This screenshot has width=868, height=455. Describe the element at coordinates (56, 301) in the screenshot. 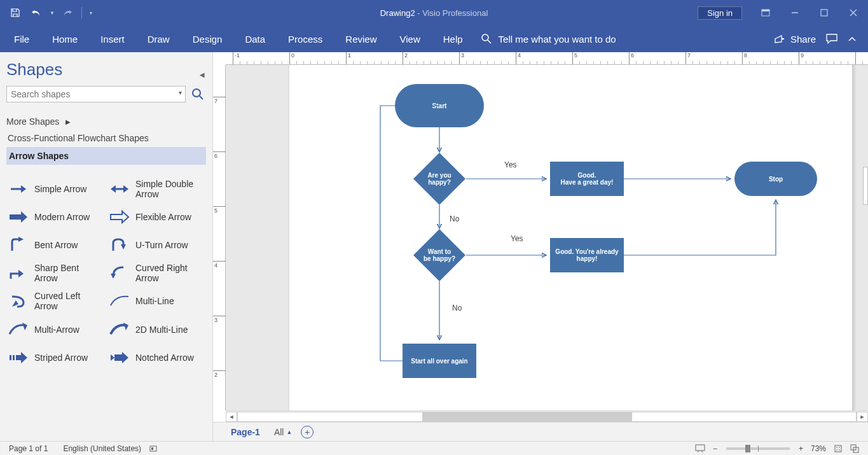

I see `shape-item-curvedleft: Curved Left Arrow` at that location.